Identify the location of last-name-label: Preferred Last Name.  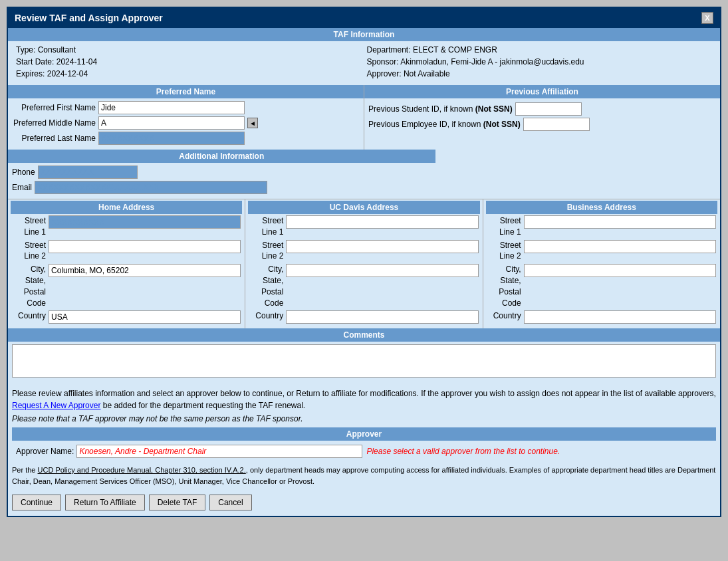
(55, 138).